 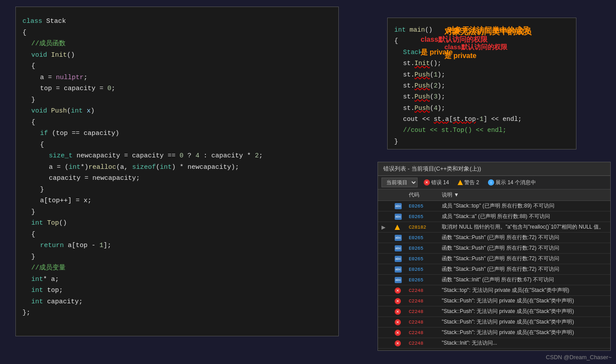 What do you see at coordinates (494, 206) in the screenshot?
I see `table-row: abcE0265成员 "Stack::top" (已声明 所在行数:89) 不可…` at bounding box center [494, 206].